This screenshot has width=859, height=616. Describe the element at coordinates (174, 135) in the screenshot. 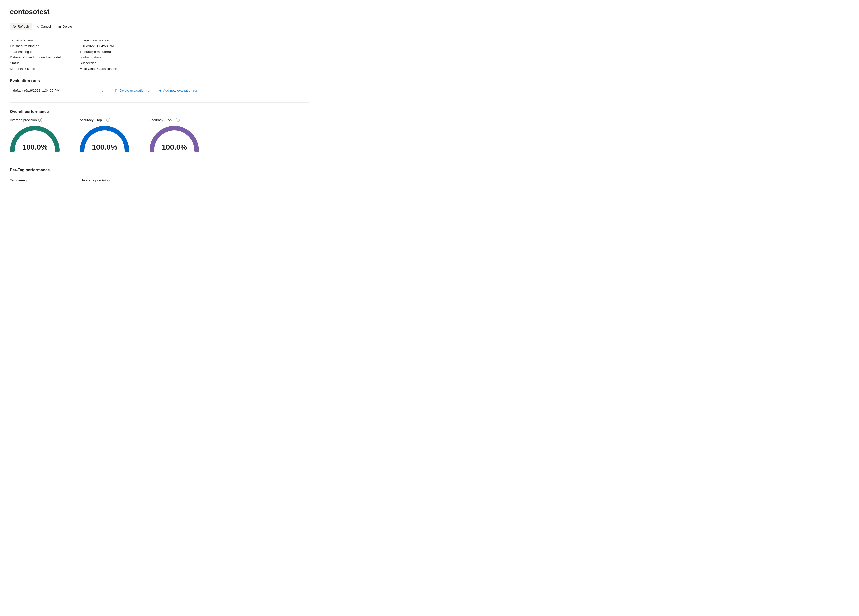

I see `gauge-container: Accuracy - Top 5 i100.0%` at that location.